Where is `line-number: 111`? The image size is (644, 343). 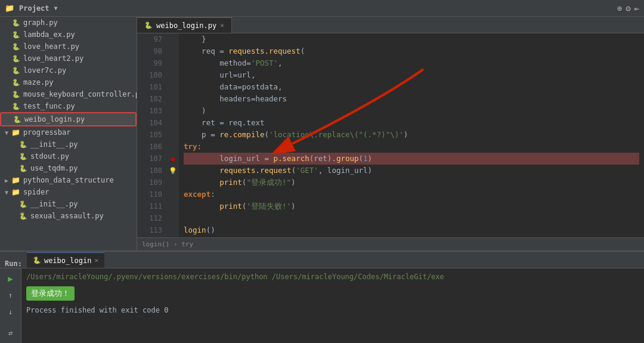 line-number: 111 is located at coordinates (152, 206).